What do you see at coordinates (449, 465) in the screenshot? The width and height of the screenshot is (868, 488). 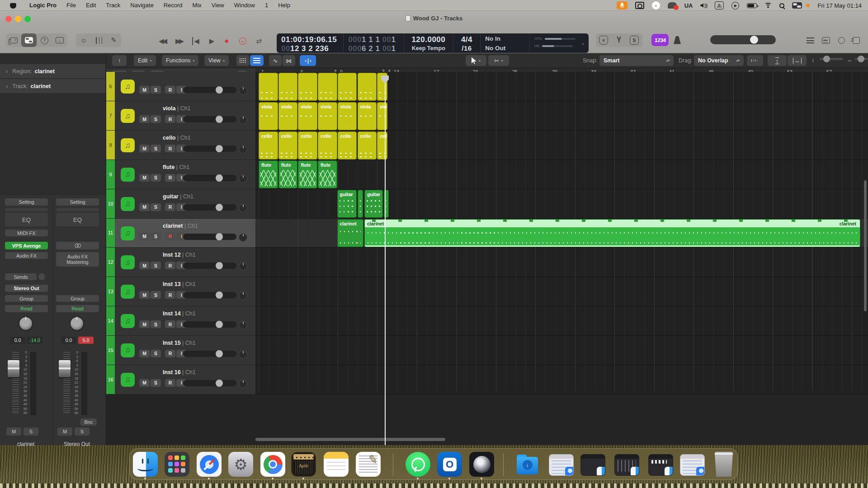 I see `dock-icon-outlook: O` at bounding box center [449, 465].